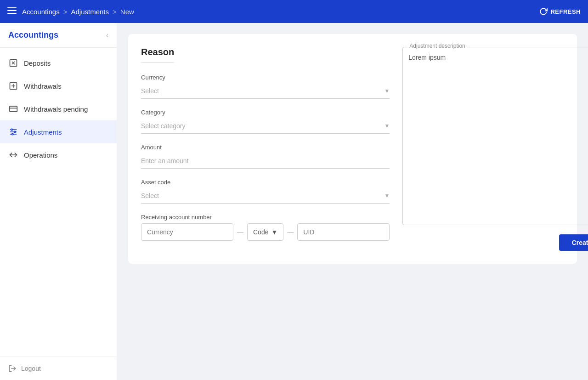 The width and height of the screenshot is (588, 380). Describe the element at coordinates (263, 196) in the screenshot. I see `asset-code-select-value: Select` at that location.